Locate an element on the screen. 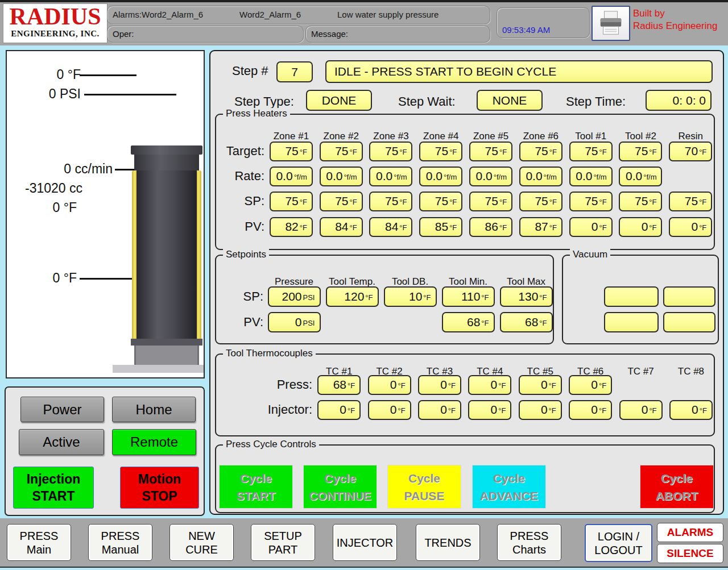 This screenshot has height=570, width=728. setpoint-tool-db-field: 10°F is located at coordinates (411, 297).